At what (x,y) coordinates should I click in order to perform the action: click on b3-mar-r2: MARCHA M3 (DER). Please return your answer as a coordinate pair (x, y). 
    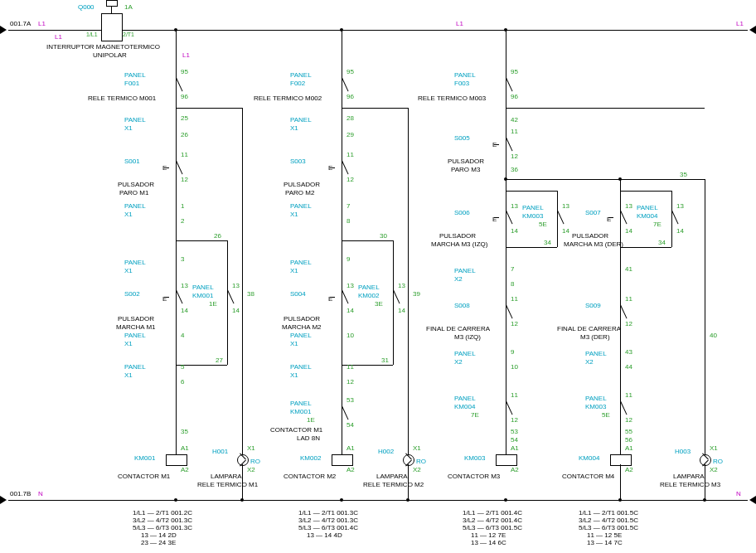
    Looking at the image, I should click on (594, 244).